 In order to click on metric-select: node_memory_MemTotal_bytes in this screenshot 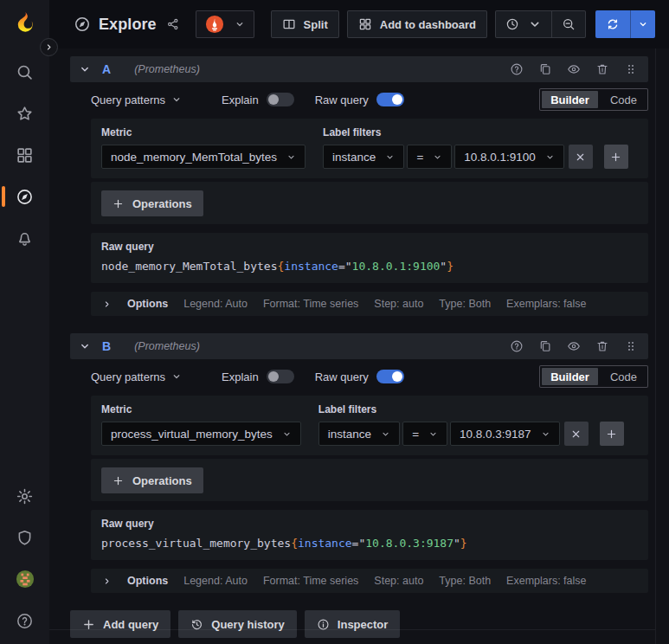, I will do `click(203, 157)`.